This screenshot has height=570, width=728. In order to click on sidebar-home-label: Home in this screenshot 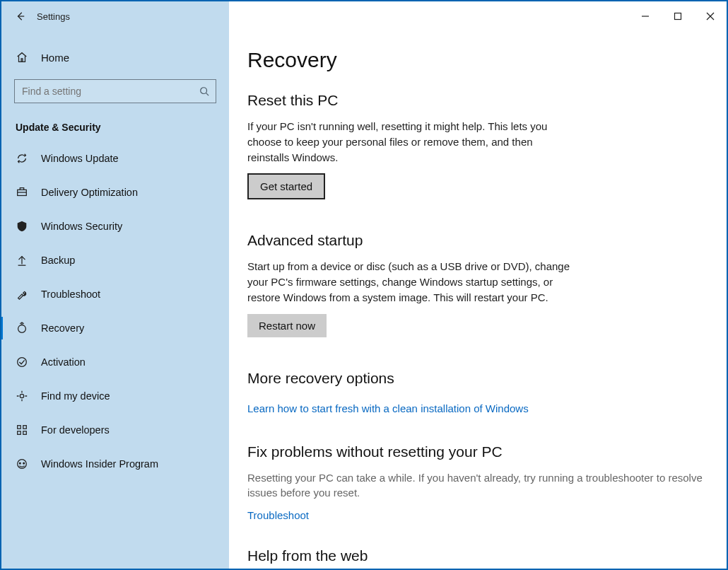, I will do `click(55, 58)`.